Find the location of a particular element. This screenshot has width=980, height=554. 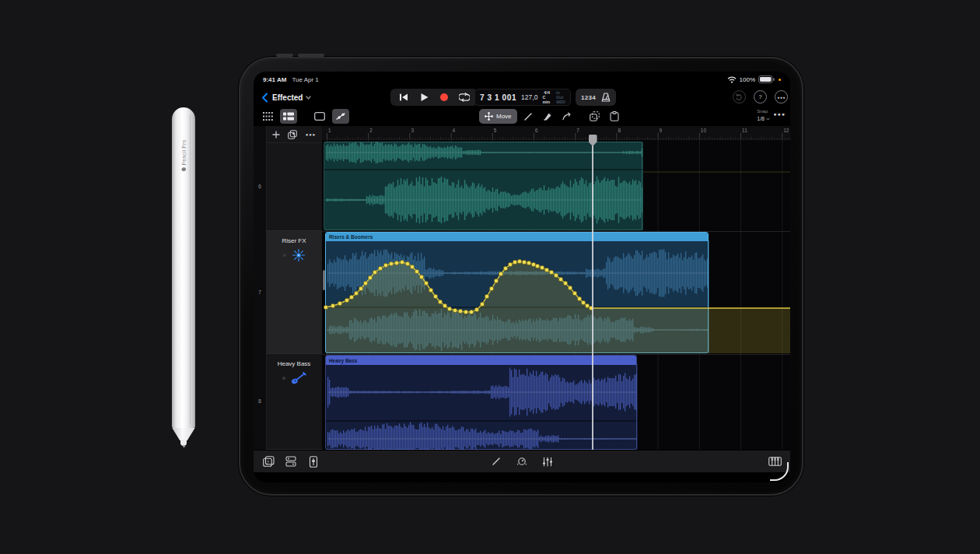

curve-tool-button is located at coordinates (567, 117).